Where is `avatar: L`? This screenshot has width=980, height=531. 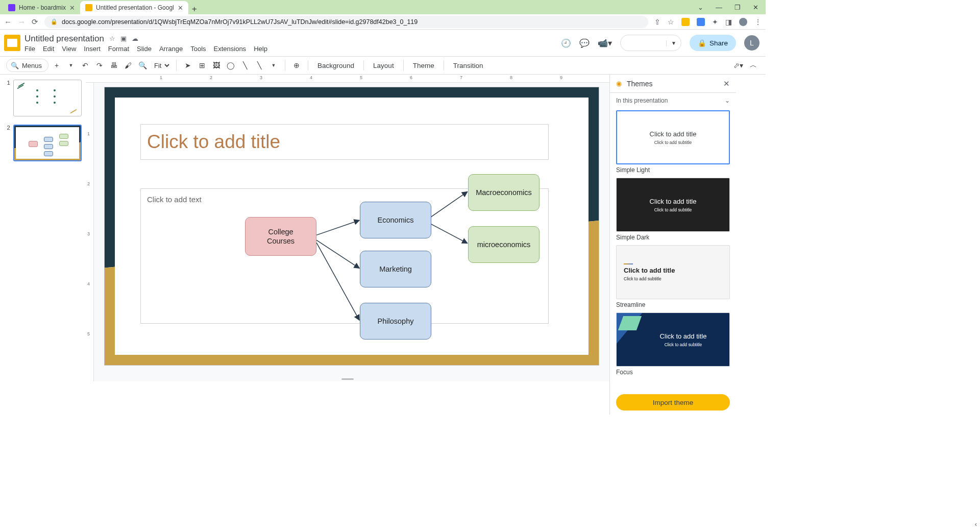 avatar: L is located at coordinates (752, 43).